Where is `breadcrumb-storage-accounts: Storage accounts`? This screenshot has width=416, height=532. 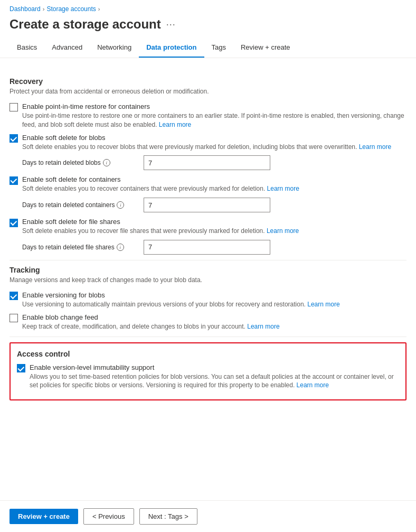 breadcrumb-storage-accounts: Storage accounts is located at coordinates (71, 9).